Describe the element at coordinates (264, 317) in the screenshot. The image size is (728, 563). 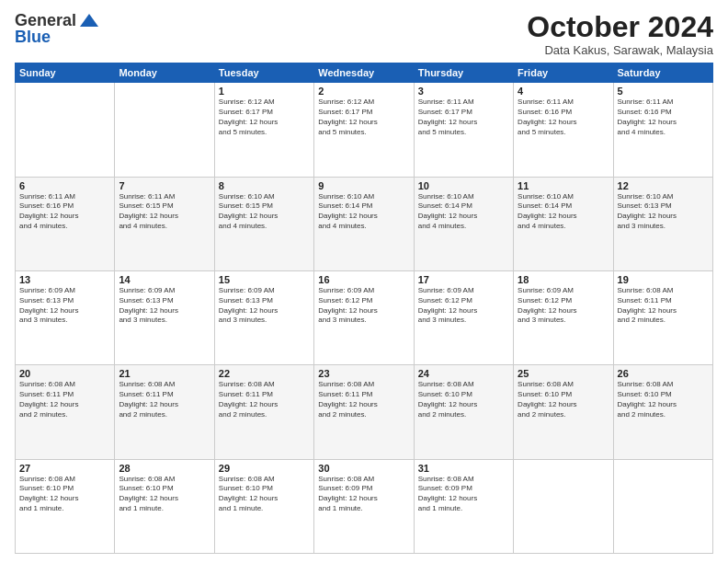
I see `calendar-cell: 15Sunrise: 6:09 AM Sunset: 6:13 PM Dayli…` at that location.